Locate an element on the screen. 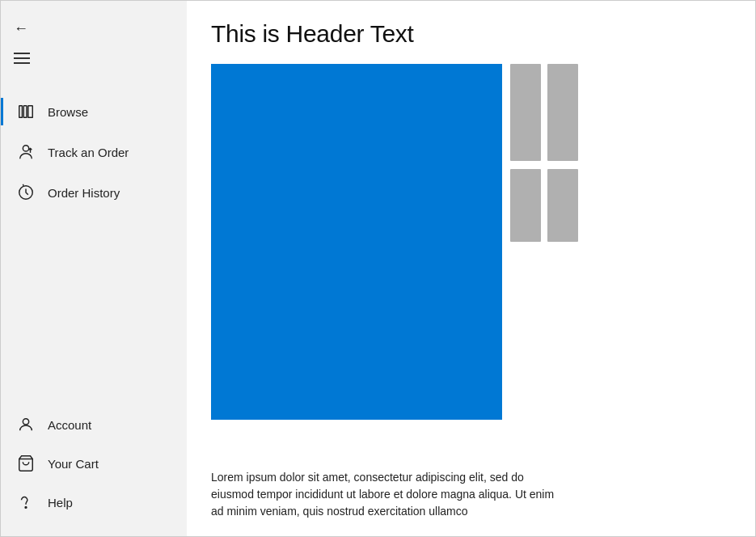 The height and width of the screenshot is (537, 756). sidebar-item-help: Help is located at coordinates (94, 502).